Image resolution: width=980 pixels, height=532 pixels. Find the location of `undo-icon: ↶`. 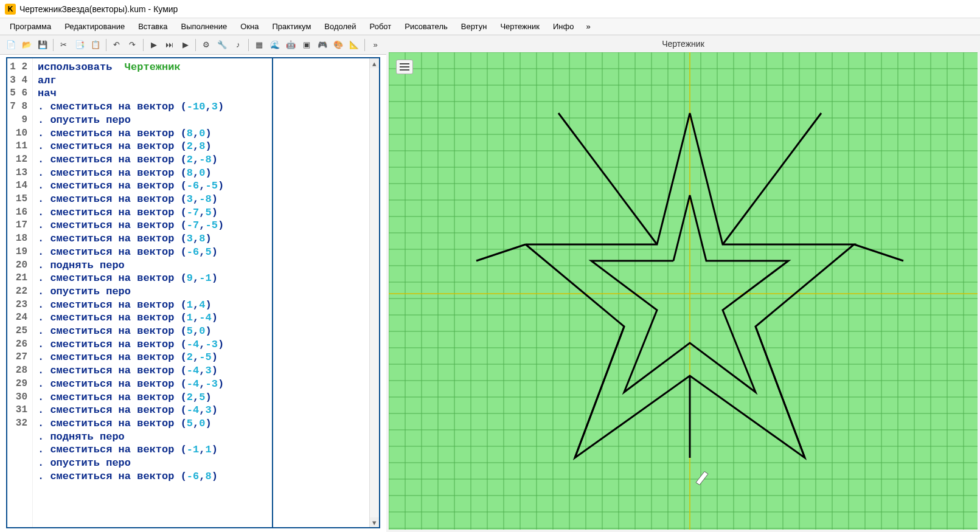

undo-icon: ↶ is located at coordinates (117, 45).